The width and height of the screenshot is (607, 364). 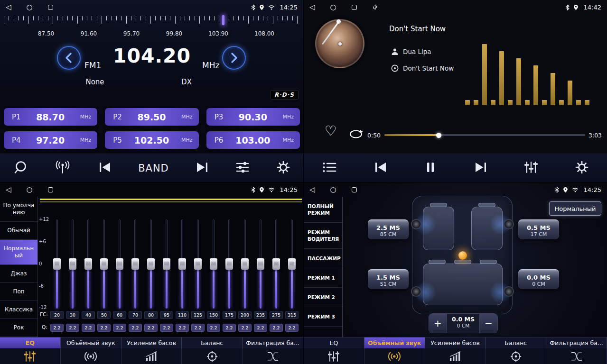 I want to click on stage-mode-item: РЕЖИМ 2, so click(x=323, y=298).